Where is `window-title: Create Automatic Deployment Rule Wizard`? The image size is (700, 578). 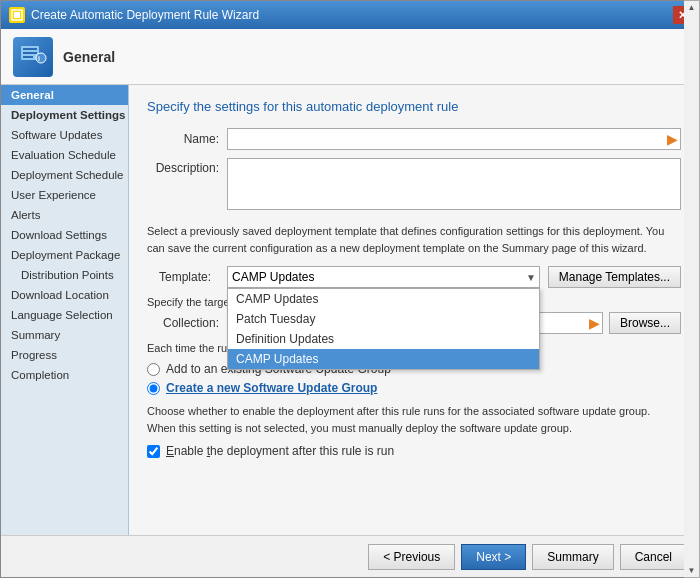 window-title: Create Automatic Deployment Rule Wizard is located at coordinates (145, 15).